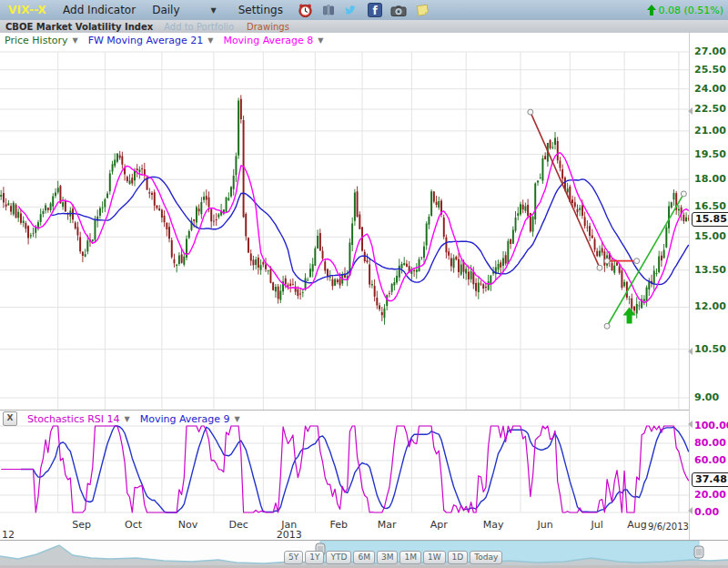  Describe the element at coordinates (652, 10) in the screenshot. I see `up-arrow-icon` at that location.